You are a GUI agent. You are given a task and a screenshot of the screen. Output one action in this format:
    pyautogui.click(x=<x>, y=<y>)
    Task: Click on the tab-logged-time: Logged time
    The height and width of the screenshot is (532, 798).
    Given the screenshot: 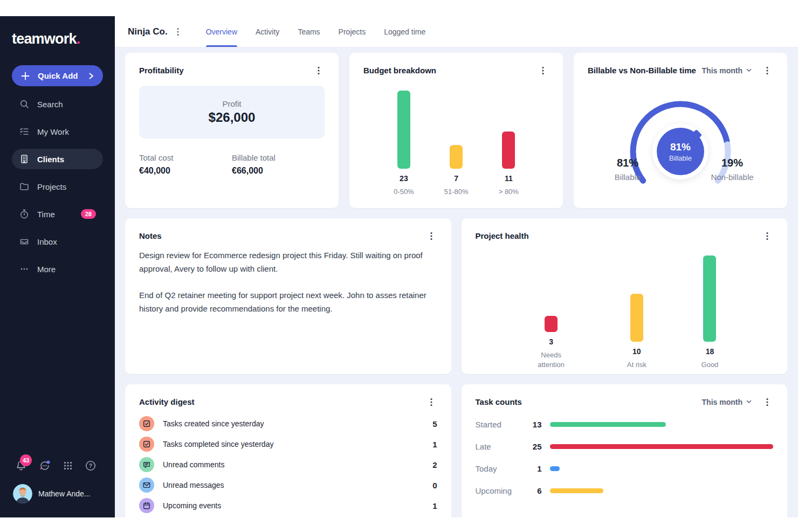 What is the action you would take?
    pyautogui.click(x=404, y=31)
    